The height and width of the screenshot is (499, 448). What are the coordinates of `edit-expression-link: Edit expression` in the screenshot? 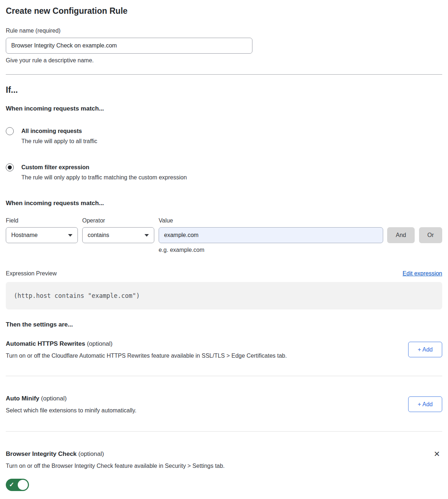 It's located at (422, 274).